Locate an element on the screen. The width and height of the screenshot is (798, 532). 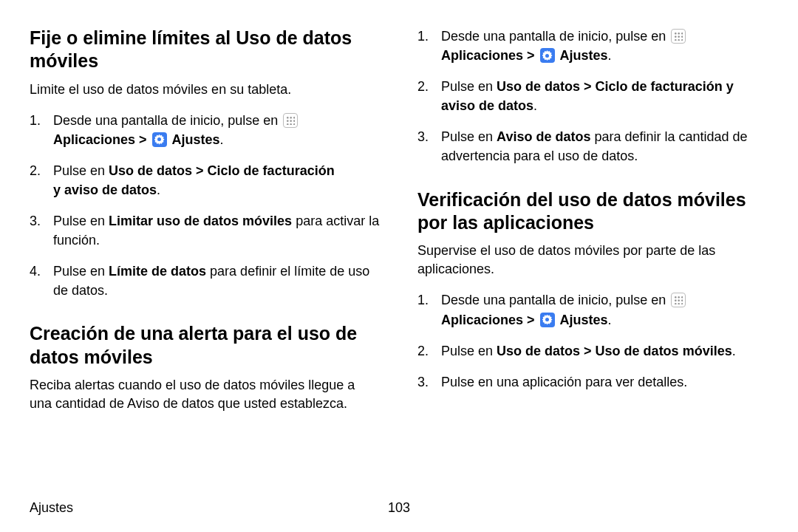
list-item: Pulse en Limitar uso de datos móviles pa… is located at coordinates (205, 231).